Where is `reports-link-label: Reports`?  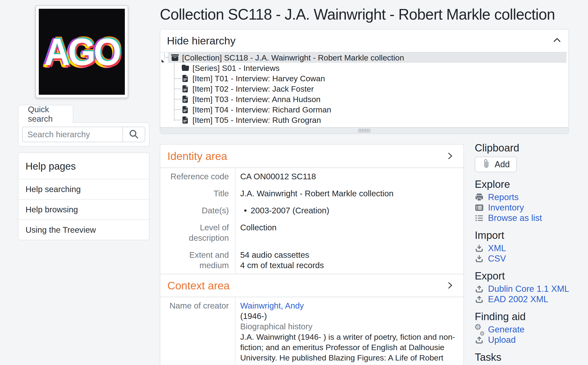
reports-link-label: Reports is located at coordinates (503, 197).